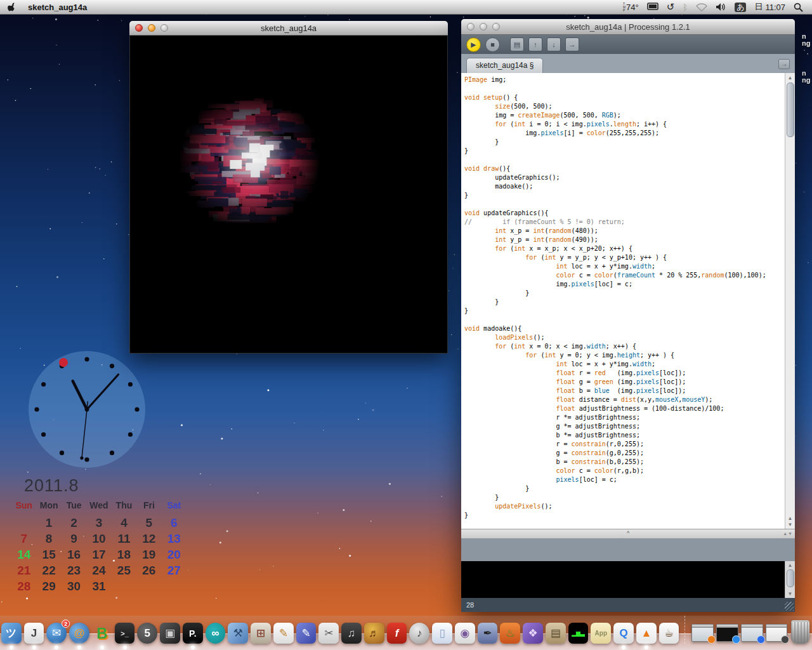 This screenshot has width=812, height=650. Describe the element at coordinates (174, 538) in the screenshot. I see `calendar-day: 13` at that location.